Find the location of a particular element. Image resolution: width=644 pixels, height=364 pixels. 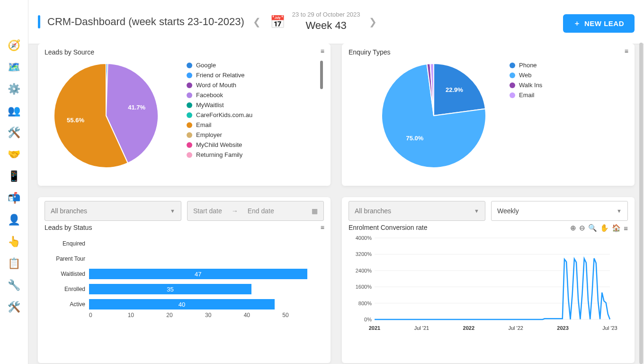

zoom-in-icon: ⊕ is located at coordinates (573, 228).